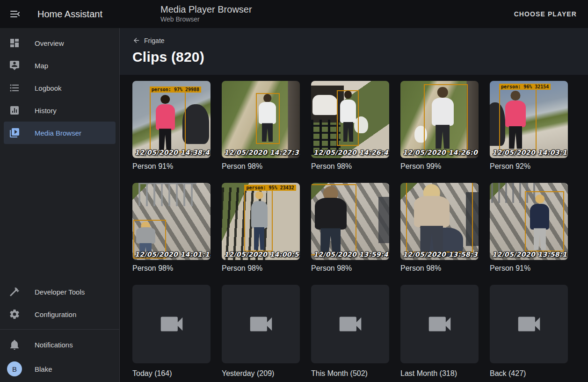 The image size is (588, 382). I want to click on clip-item: 12/05/2020 14:26:07 Person 99%, so click(440, 126).